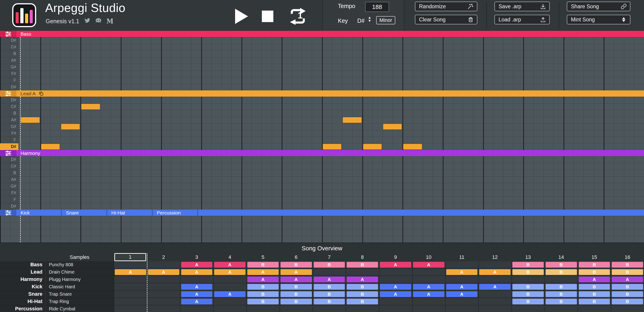  I want to click on bar-number-15: 15, so click(594, 257).